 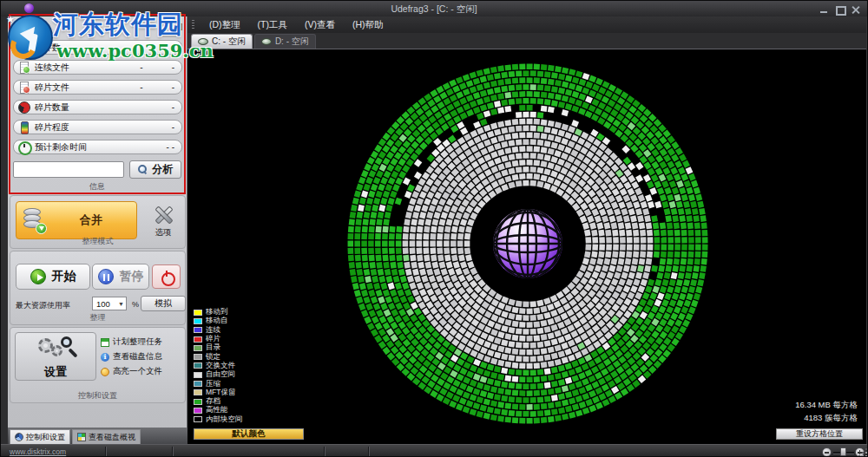 I want to click on stat-row-2: 碎片文件--, so click(x=97, y=87).